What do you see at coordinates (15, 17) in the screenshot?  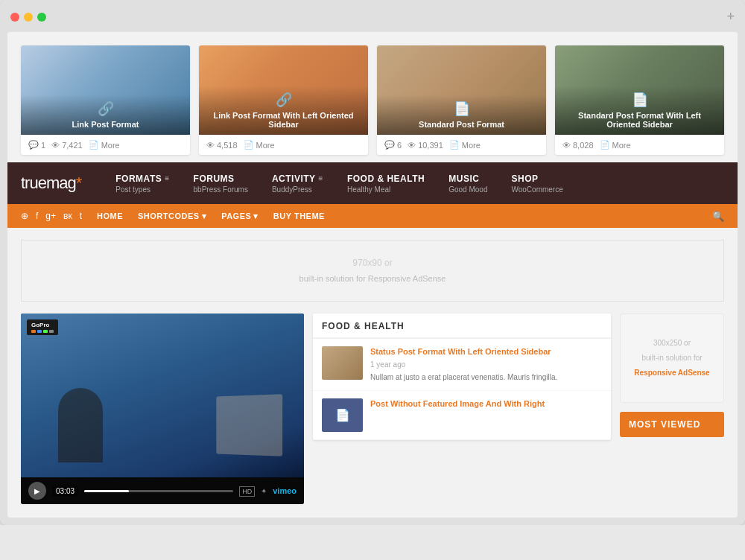 I see `close-button-dot` at bounding box center [15, 17].